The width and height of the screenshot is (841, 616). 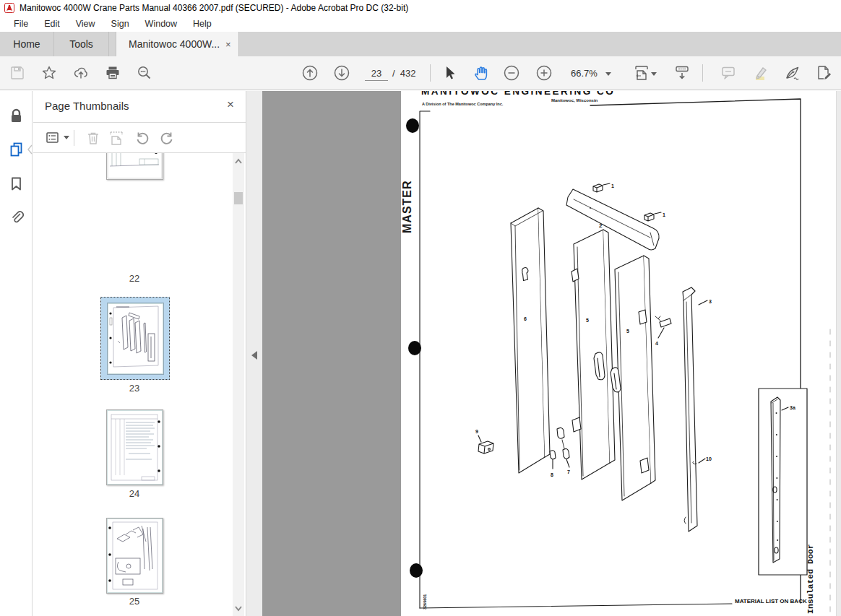 I want to click on rotate-clockwise-icon, so click(x=167, y=138).